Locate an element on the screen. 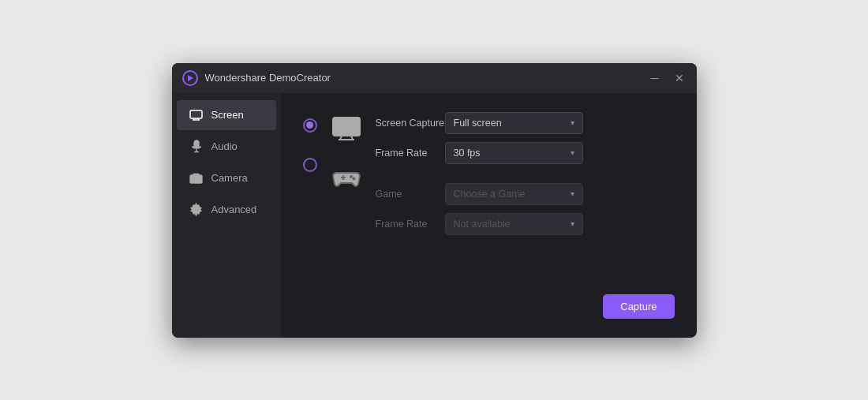 The image size is (868, 400). screen-capture-row: Screen Capture Full screen ▾ is located at coordinates (526, 123).